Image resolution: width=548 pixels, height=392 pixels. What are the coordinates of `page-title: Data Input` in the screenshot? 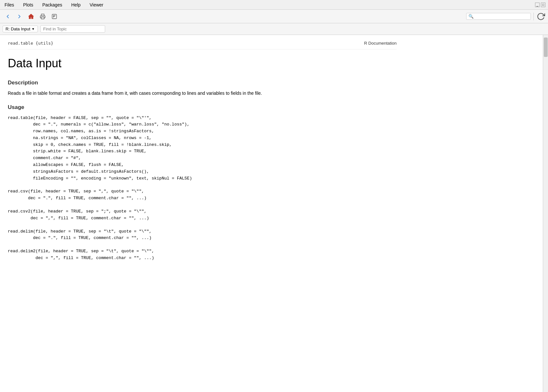 It's located at (202, 63).